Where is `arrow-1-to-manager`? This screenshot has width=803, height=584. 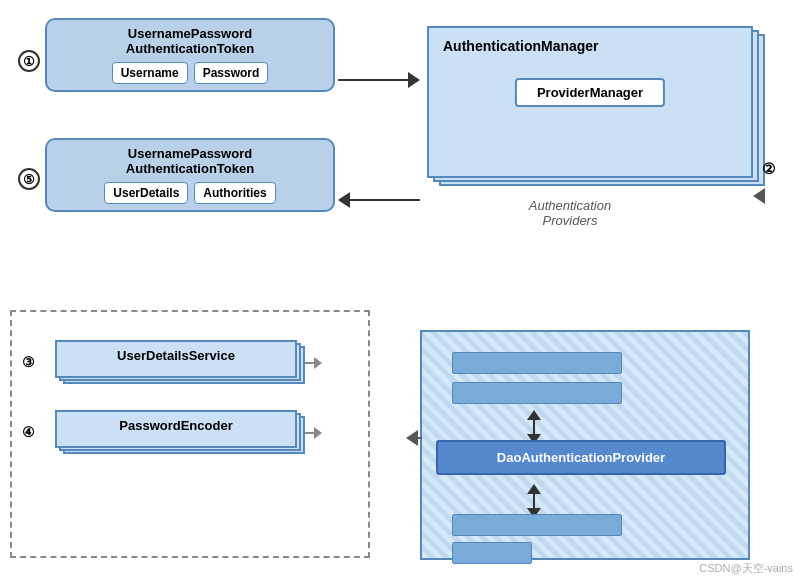 arrow-1-to-manager is located at coordinates (379, 80).